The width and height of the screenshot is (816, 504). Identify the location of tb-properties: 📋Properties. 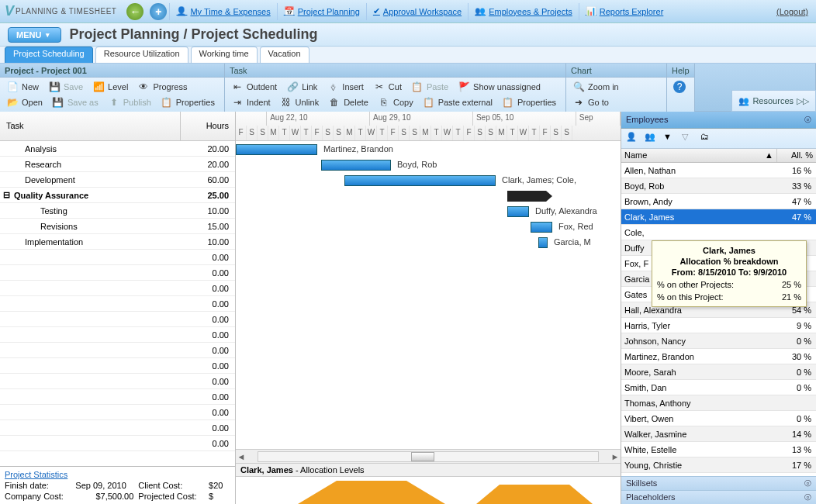
(188, 102).